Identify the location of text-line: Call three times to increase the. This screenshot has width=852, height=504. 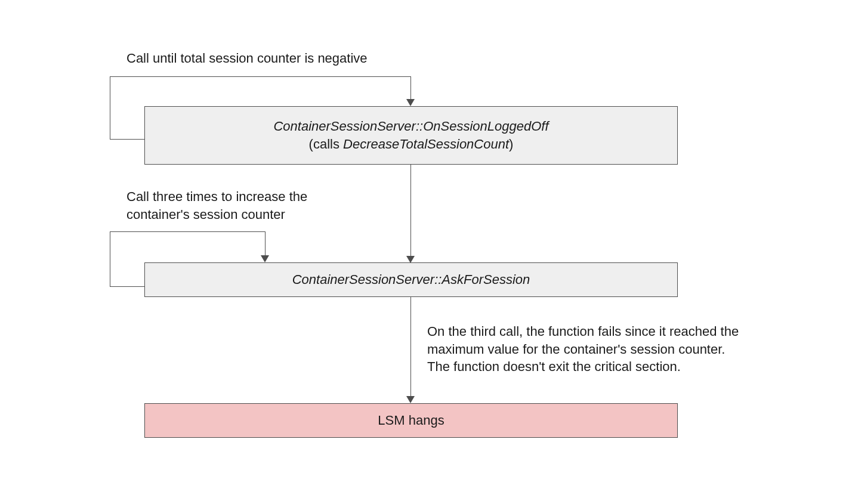
(217, 197).